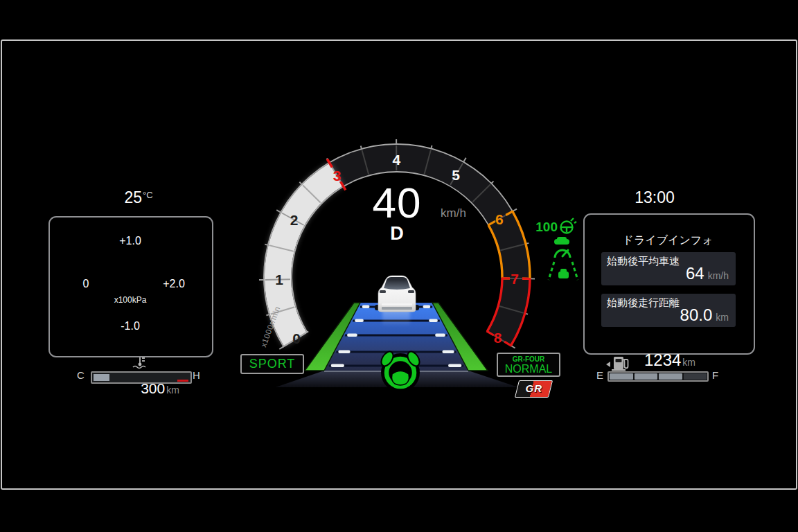 Image resolution: width=798 pixels, height=532 pixels. I want to click on coolant-cold-label: C, so click(80, 375).